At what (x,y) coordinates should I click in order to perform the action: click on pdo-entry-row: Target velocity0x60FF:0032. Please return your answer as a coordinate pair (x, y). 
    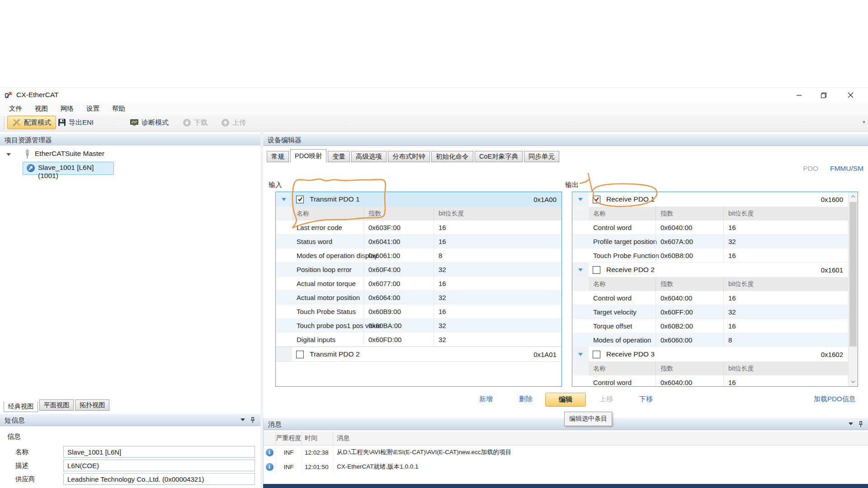
    Looking at the image, I should click on (710, 312).